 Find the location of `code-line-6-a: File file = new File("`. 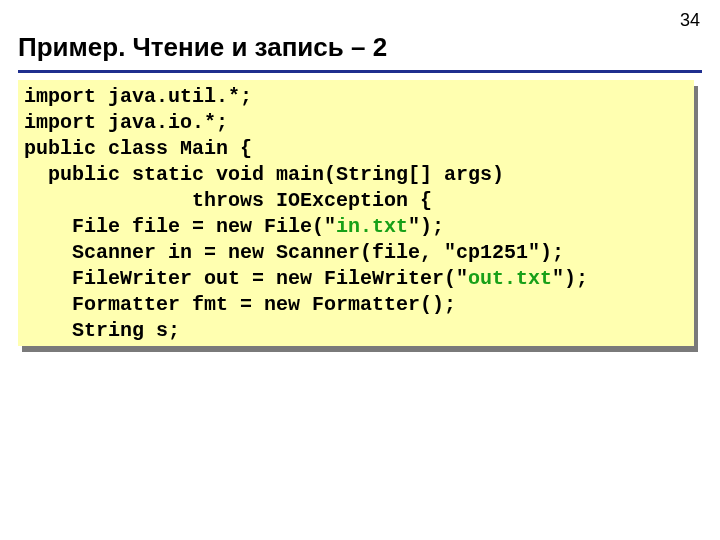

code-line-6-a: File file = new File(" is located at coordinates (180, 226).